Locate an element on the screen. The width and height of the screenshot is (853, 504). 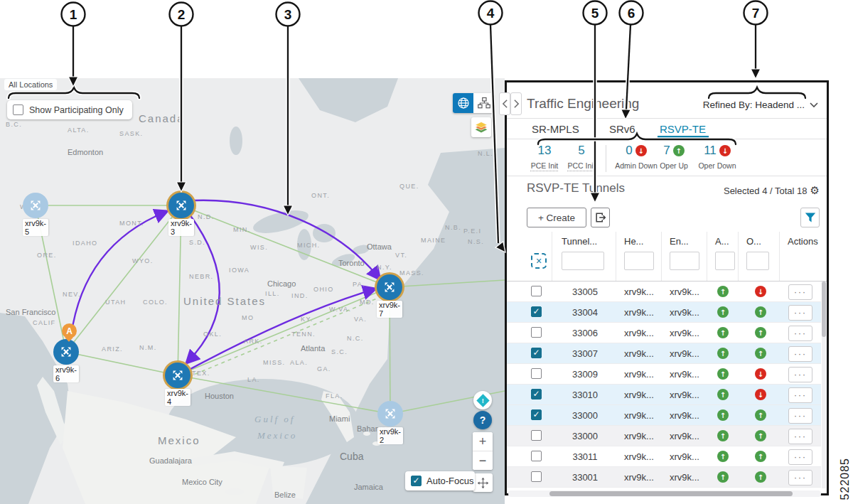
logical-map-button is located at coordinates (483, 103).